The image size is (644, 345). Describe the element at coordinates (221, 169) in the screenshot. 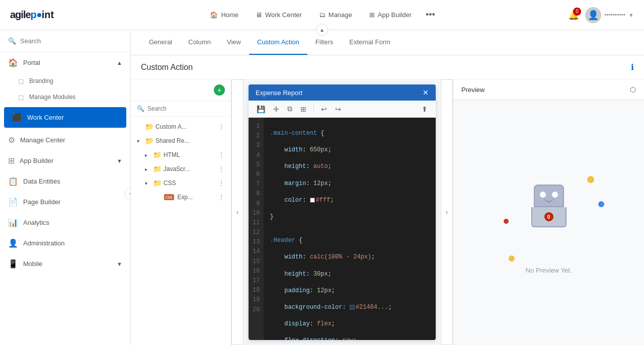

I see `more-icon3: ⋮` at that location.